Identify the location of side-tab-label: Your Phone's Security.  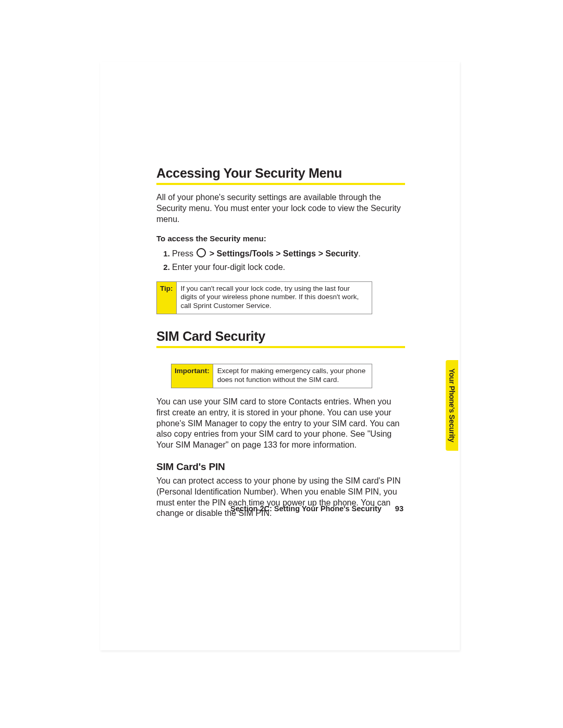
(452, 405).